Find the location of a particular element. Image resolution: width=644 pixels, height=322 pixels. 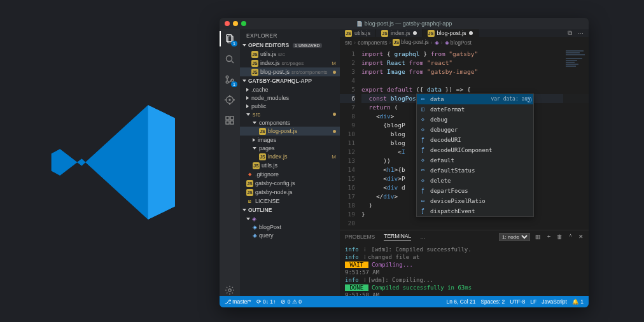

terminal-line: 9:51:58 AM is located at coordinates (465, 294).